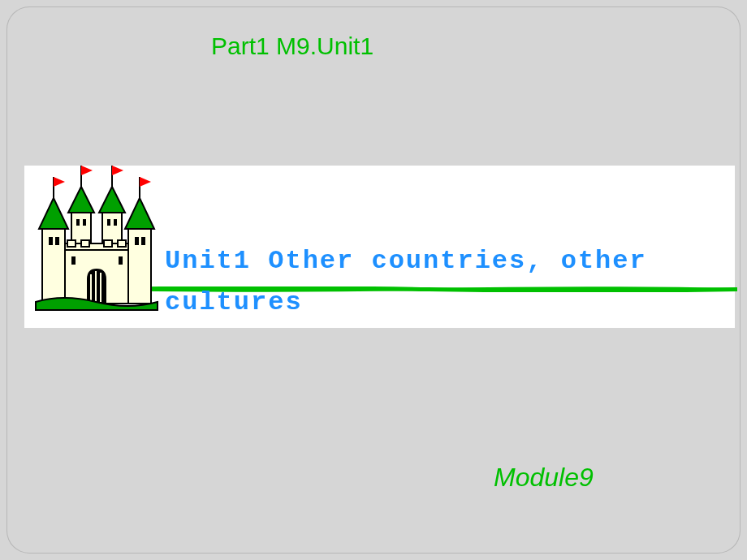 The width and height of the screenshot is (747, 560). Describe the element at coordinates (429, 282) in the screenshot. I see `unit-title: Unit1 Other countries, other cultures` at that location.